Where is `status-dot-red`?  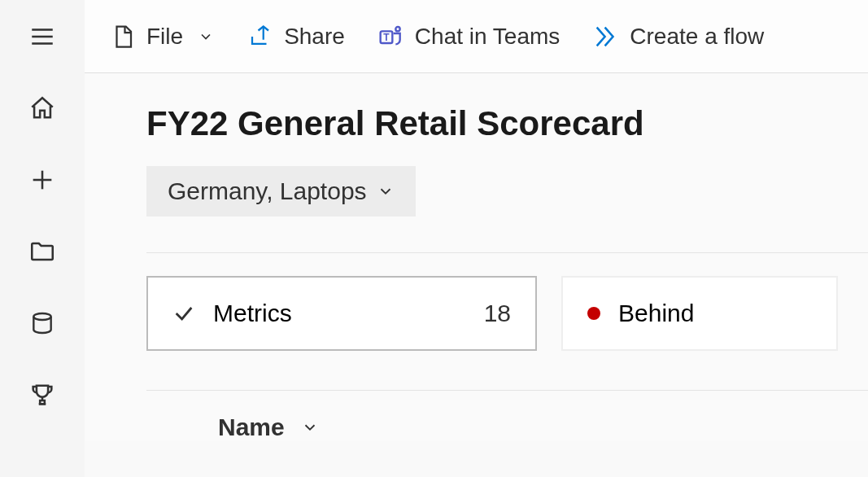
status-dot-red is located at coordinates (594, 313).